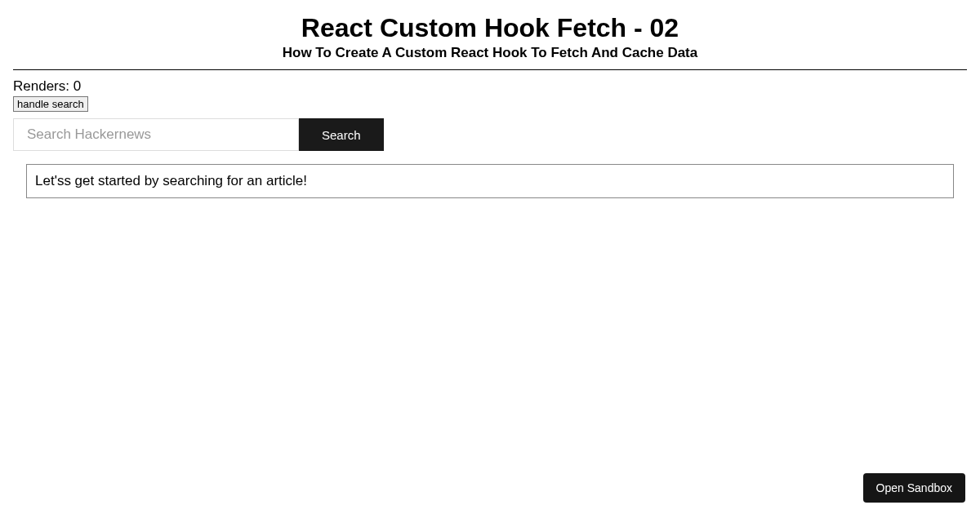  What do you see at coordinates (51, 104) in the screenshot?
I see `handle-search-button: handle search` at bounding box center [51, 104].